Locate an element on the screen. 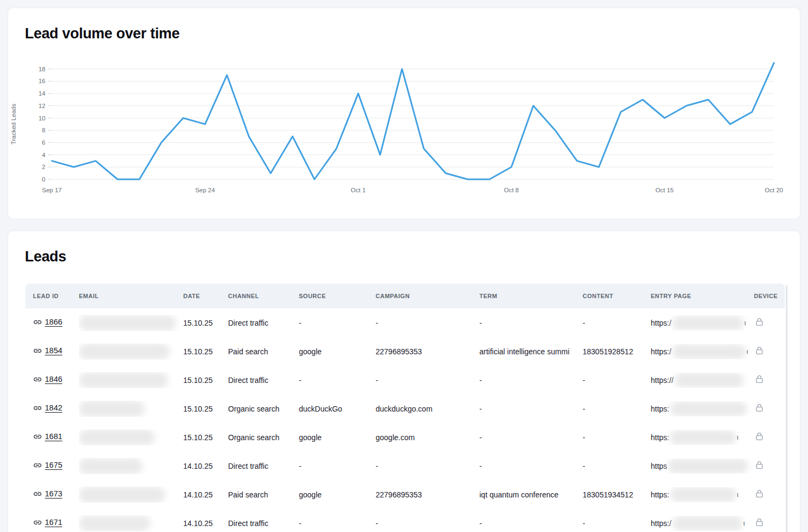 The image size is (808, 532). table-row: 1842 15.10.25 Organic search duckDuckGo … is located at coordinates (405, 408).